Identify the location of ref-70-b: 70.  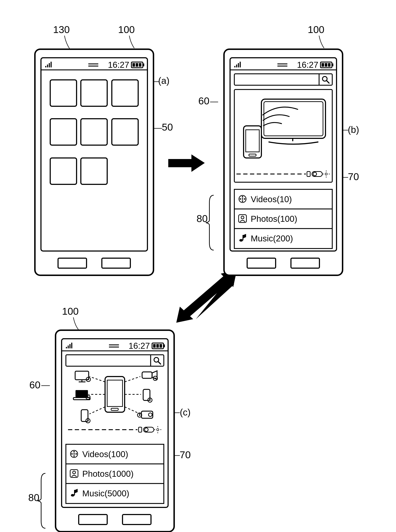
(353, 177).